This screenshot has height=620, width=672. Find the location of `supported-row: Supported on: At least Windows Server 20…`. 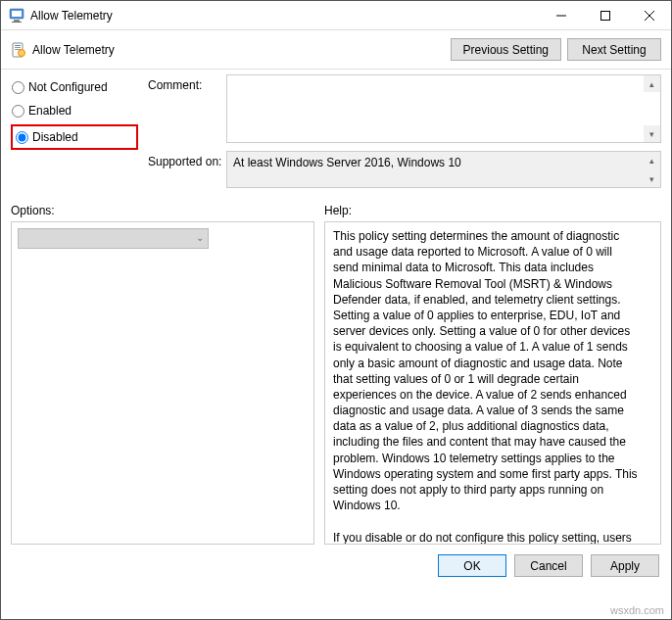

supported-row: Supported on: At least Windows Server 20… is located at coordinates (405, 169).